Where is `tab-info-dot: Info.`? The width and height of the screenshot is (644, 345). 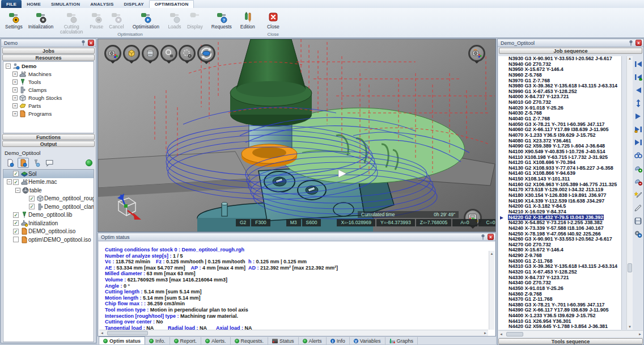 tab-info-dot: Info. is located at coordinates (158, 340).